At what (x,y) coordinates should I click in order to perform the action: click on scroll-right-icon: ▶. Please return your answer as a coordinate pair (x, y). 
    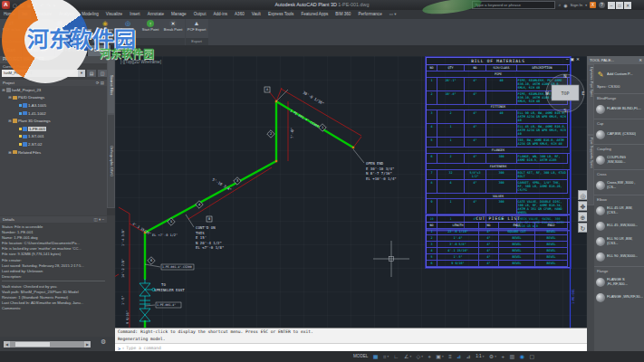
    Looking at the image, I should click on (87, 344).